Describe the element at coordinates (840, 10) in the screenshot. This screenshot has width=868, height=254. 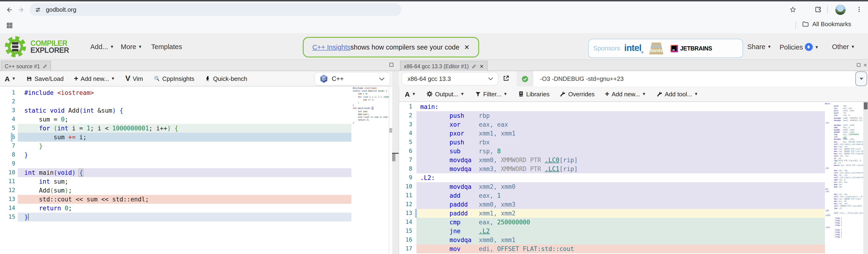
I see `avatar` at that location.